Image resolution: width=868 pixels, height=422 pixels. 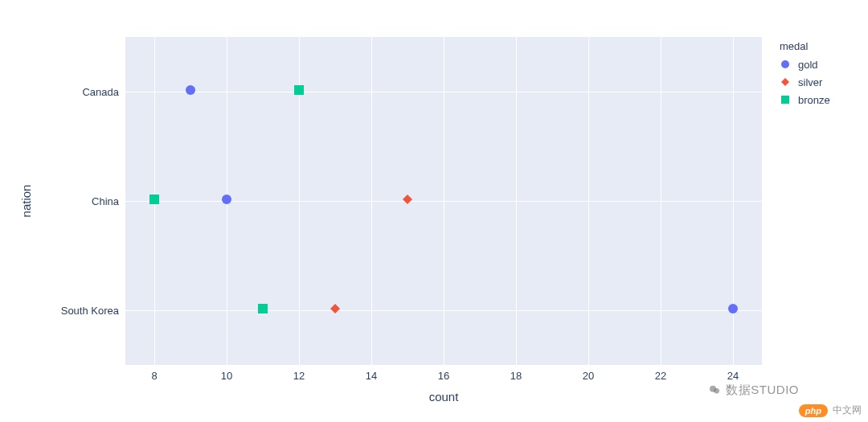 I want to click on legend-label: silver, so click(x=810, y=82).